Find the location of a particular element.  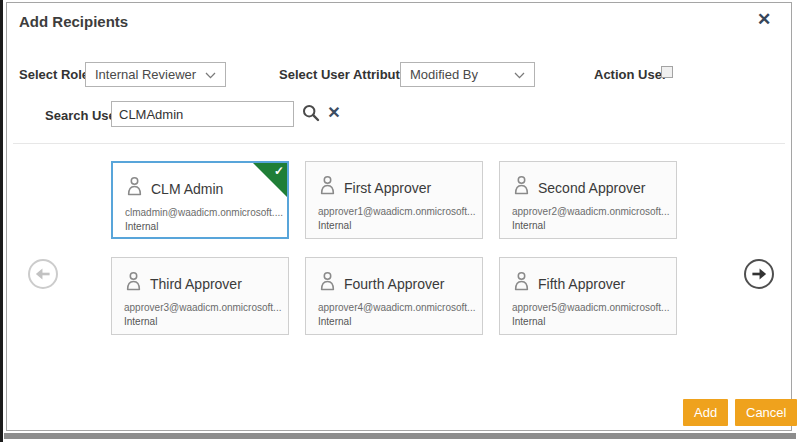

close-icon: ✕ is located at coordinates (764, 20).